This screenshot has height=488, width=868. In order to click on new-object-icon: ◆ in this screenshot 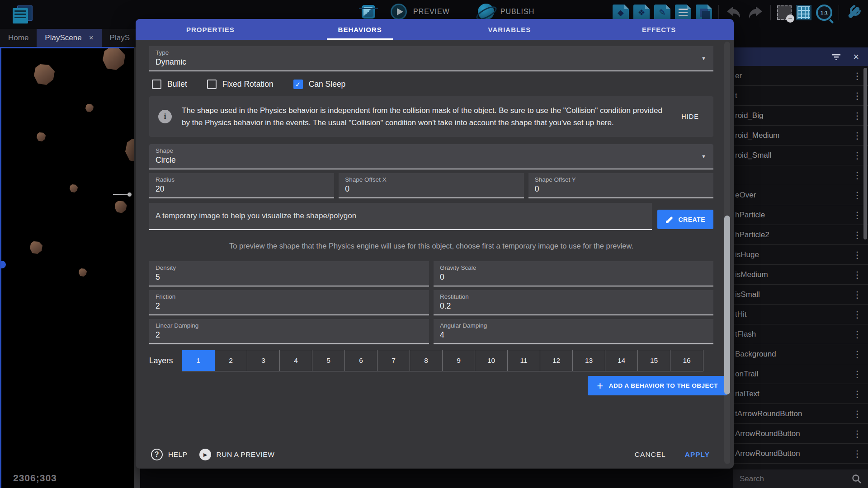, I will do `click(621, 13)`.